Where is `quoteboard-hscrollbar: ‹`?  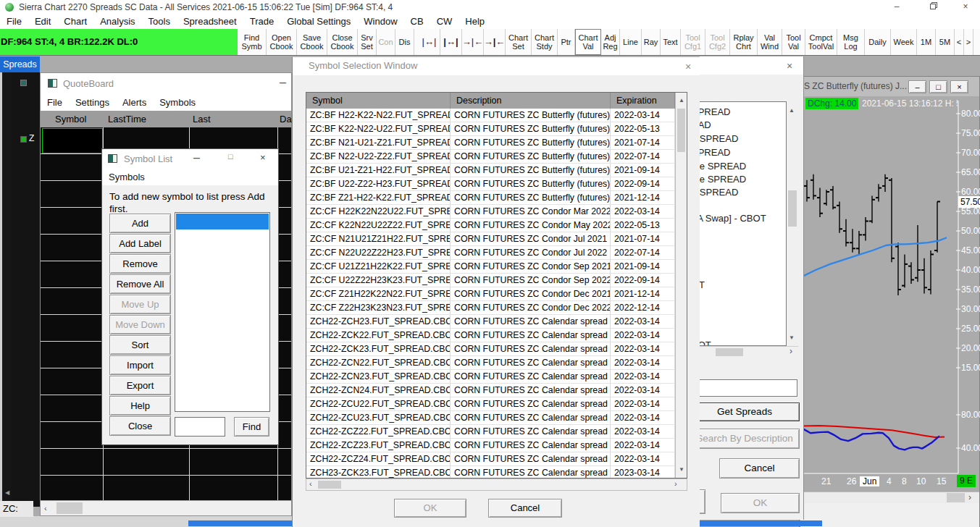
quoteboard-hscrollbar: ‹ is located at coordinates (166, 508).